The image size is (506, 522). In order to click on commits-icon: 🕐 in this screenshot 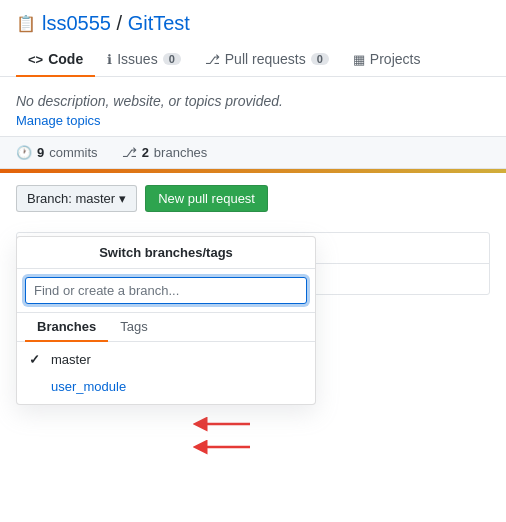, I will do `click(24, 152)`.